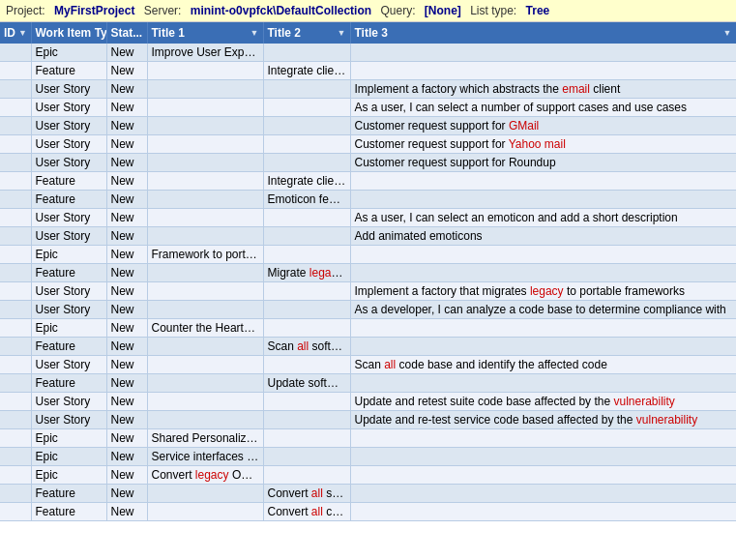 The image size is (736, 560). I want to click on table-row: EpicNewFramework to port applications to…, so click(368, 255).